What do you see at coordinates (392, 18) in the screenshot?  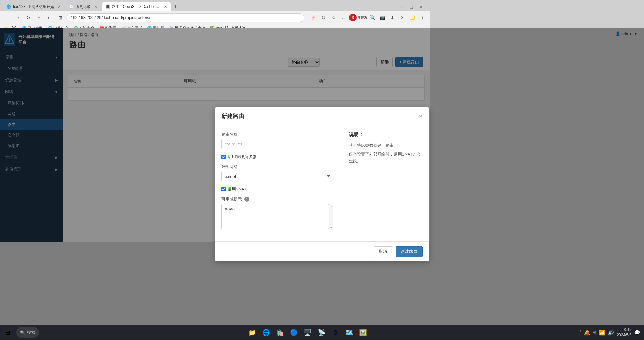 I see `download-btn: ⬇` at bounding box center [392, 18].